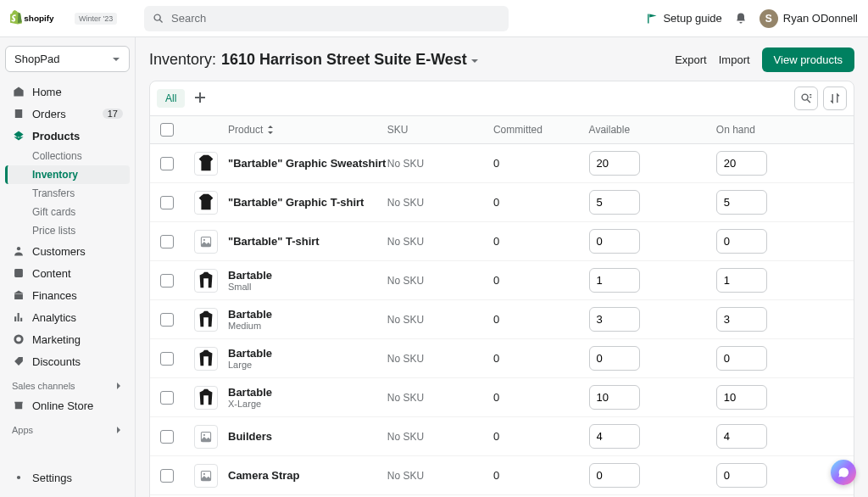  What do you see at coordinates (68, 156) in the screenshot?
I see `nav-collections: Collections` at bounding box center [68, 156].